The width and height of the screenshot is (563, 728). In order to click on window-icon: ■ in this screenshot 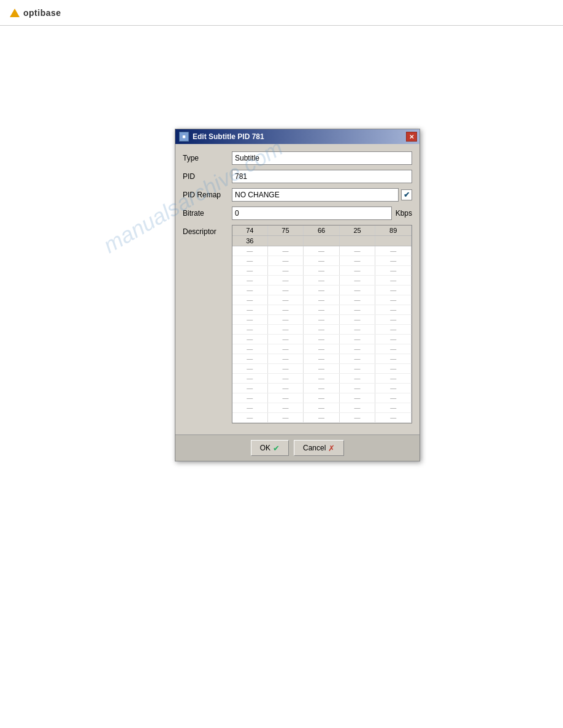, I will do `click(184, 137)`.